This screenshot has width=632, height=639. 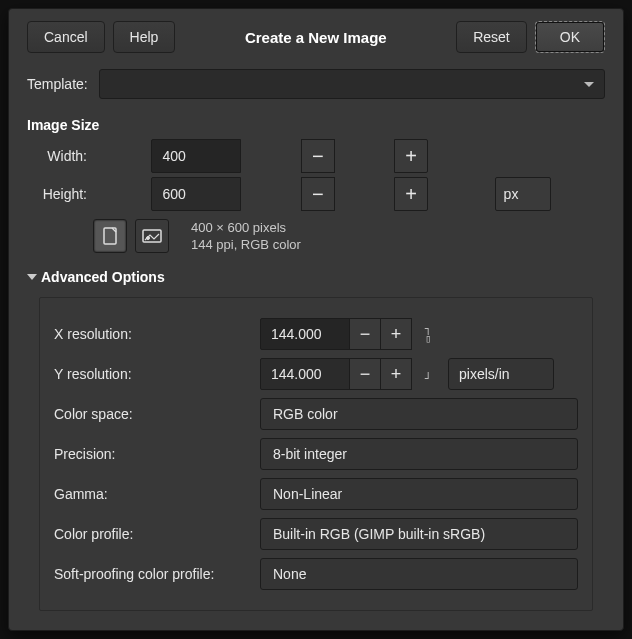 I want to click on color-space-label: Color space:, so click(x=154, y=414).